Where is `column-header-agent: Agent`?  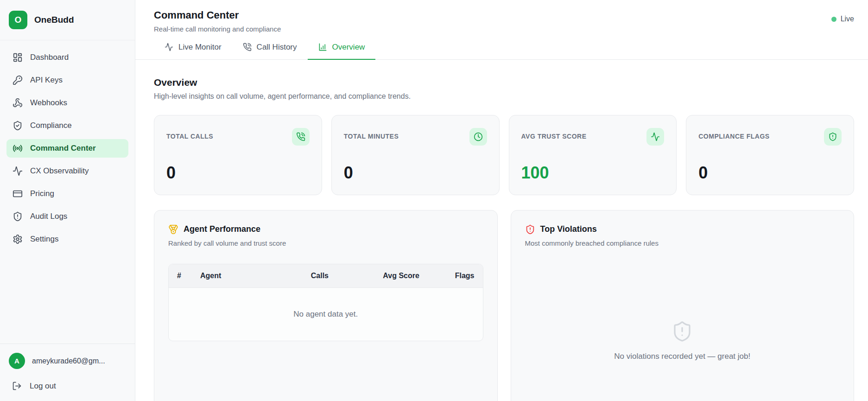 column-header-agent: Agent is located at coordinates (240, 276).